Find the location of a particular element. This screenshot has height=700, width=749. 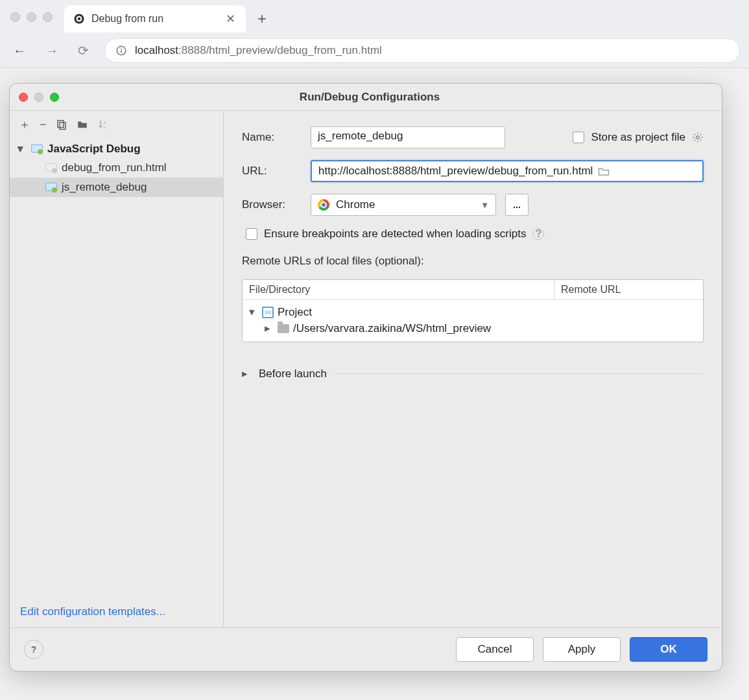

divider is located at coordinates (519, 373).